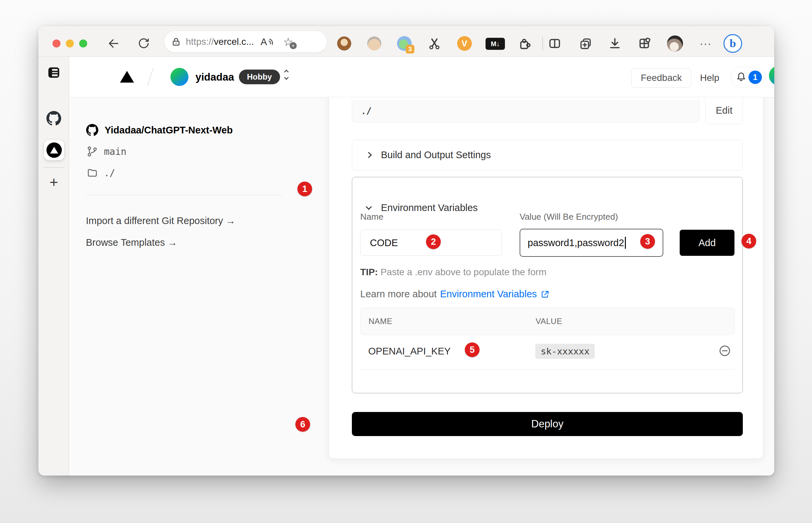 Image resolution: width=812 pixels, height=523 pixels. Describe the element at coordinates (267, 42) in the screenshot. I see `read-aloud-icon: A` at that location.